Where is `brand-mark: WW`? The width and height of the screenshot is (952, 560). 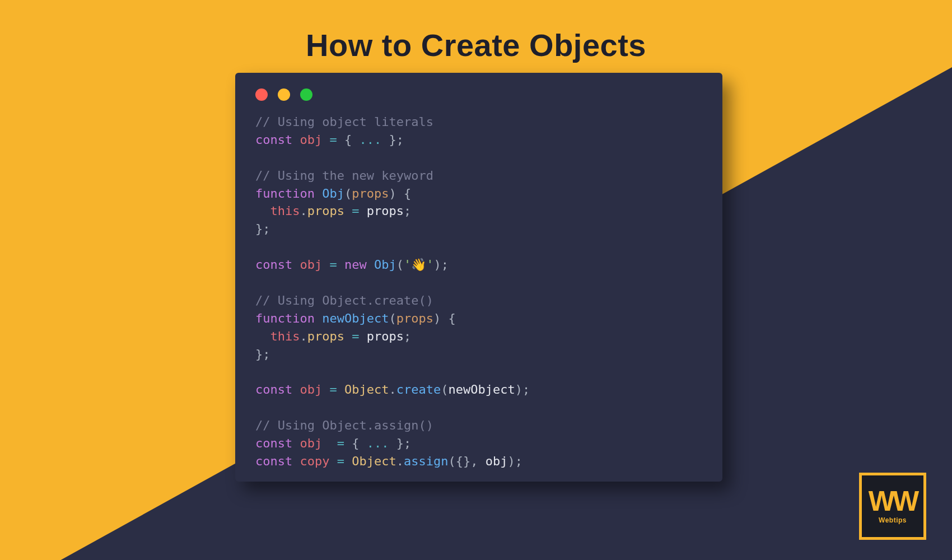 brand-mark: WW is located at coordinates (893, 502).